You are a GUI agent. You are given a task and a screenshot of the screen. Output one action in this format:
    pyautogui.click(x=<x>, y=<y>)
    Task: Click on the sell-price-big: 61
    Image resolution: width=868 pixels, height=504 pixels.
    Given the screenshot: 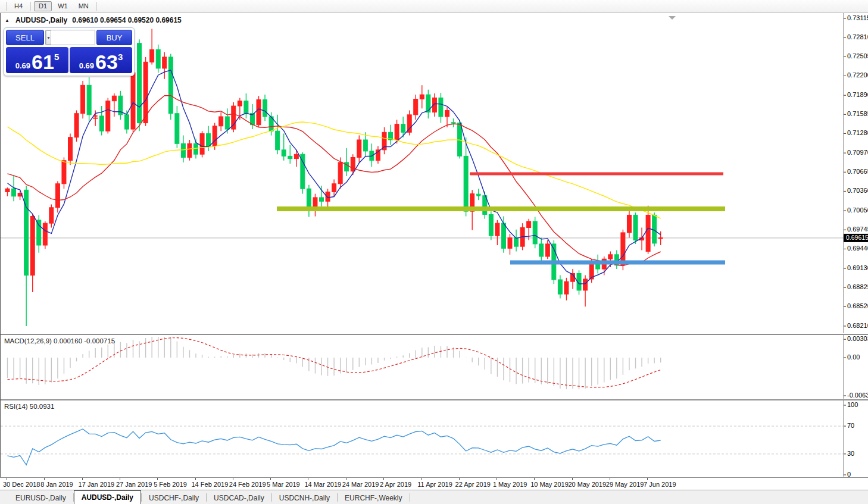 What is the action you would take?
    pyautogui.click(x=43, y=62)
    